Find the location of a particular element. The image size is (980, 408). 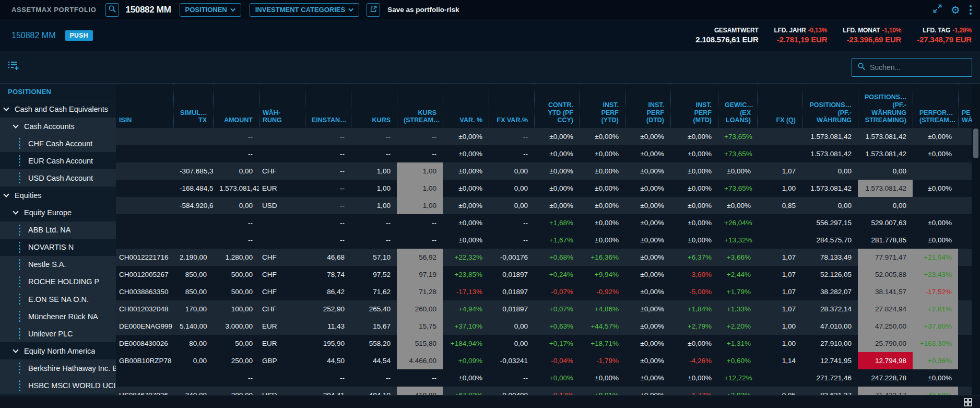

sidebar-item-equities: Equities is located at coordinates (58, 195).